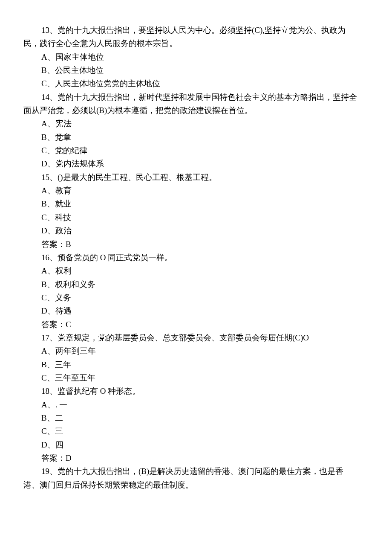  I want to click on q14-stem-line2: 面从严治党，必须以(B)为根本遵循，把党的政治建设摆在首位。, so click(196, 110).